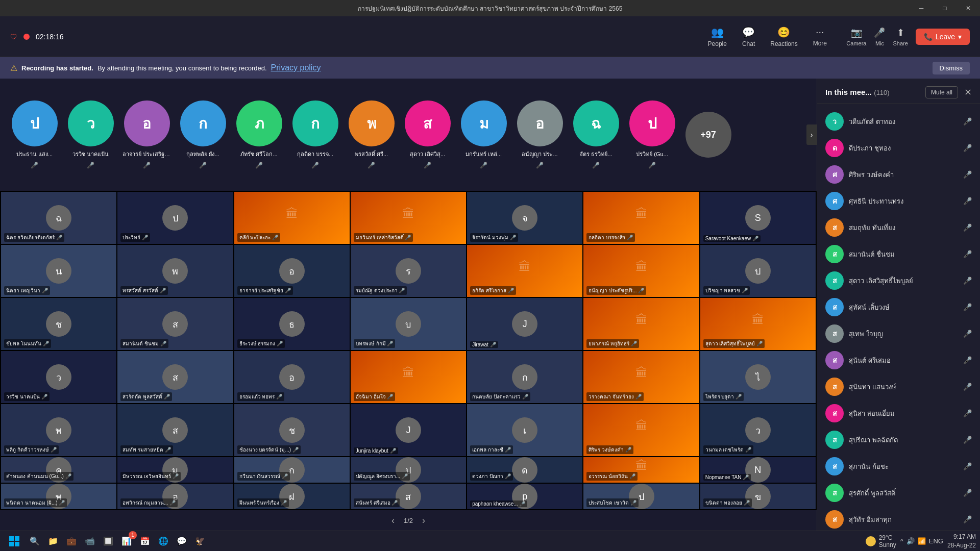 The height and width of the screenshot is (551, 980). I want to click on reactions-nav: 😊 Reactions, so click(784, 37).